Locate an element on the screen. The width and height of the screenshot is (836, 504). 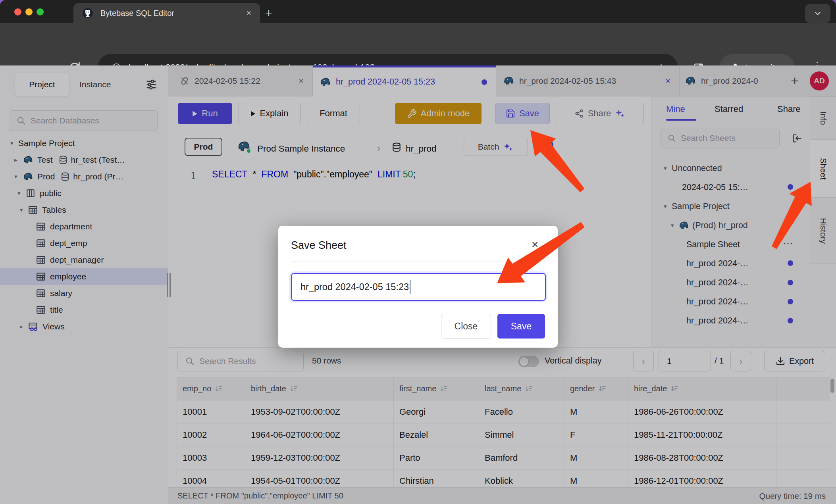
divider is located at coordinates (418, 261).